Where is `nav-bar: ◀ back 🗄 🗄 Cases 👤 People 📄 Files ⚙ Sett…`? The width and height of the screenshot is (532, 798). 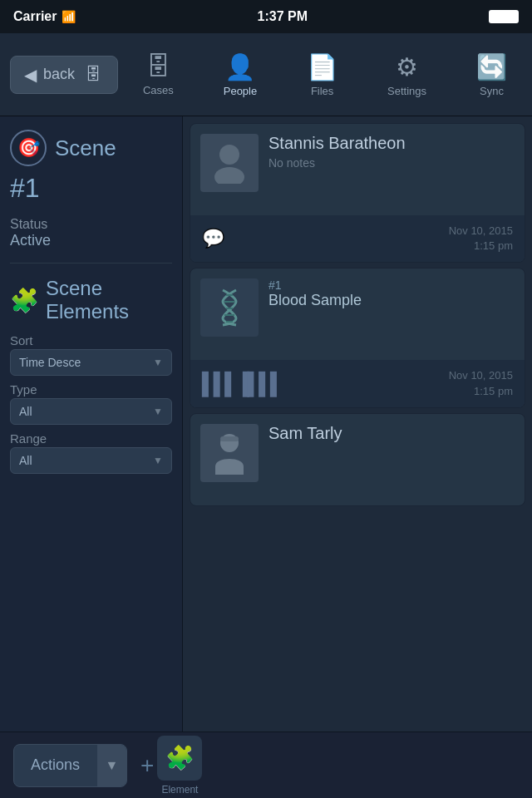
nav-bar: ◀ back 🗄 🗄 Cases 👤 People 📄 Files ⚙ Sett… is located at coordinates (266, 75).